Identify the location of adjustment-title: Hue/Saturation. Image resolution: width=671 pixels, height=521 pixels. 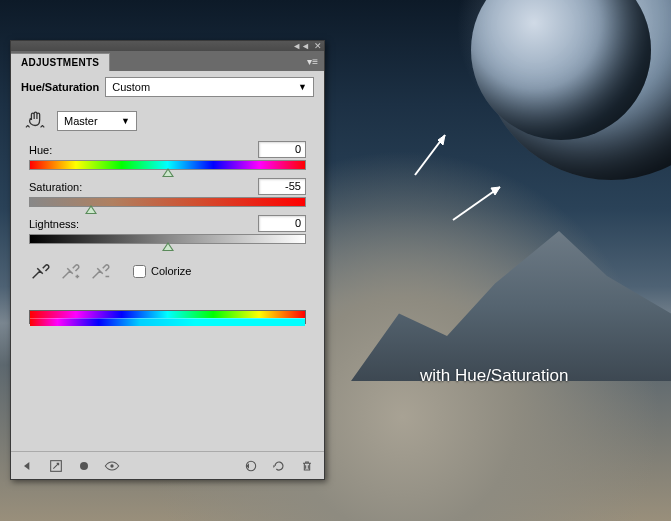
(60, 87).